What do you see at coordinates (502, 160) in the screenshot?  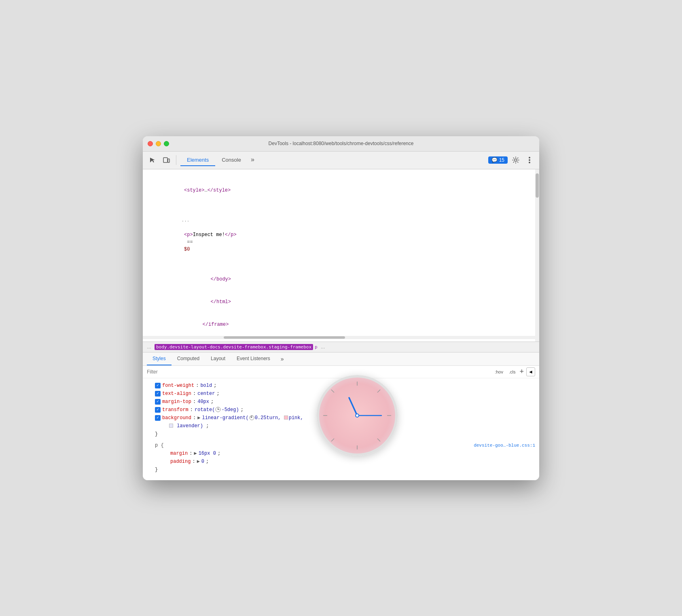 I see `badge-count: 15` at bounding box center [502, 160].